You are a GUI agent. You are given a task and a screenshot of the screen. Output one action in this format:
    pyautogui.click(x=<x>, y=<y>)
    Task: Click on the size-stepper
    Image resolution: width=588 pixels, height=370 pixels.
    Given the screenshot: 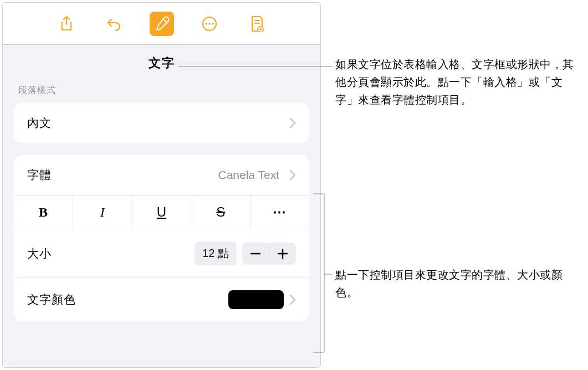 What is the action you would take?
    pyautogui.click(x=269, y=254)
    